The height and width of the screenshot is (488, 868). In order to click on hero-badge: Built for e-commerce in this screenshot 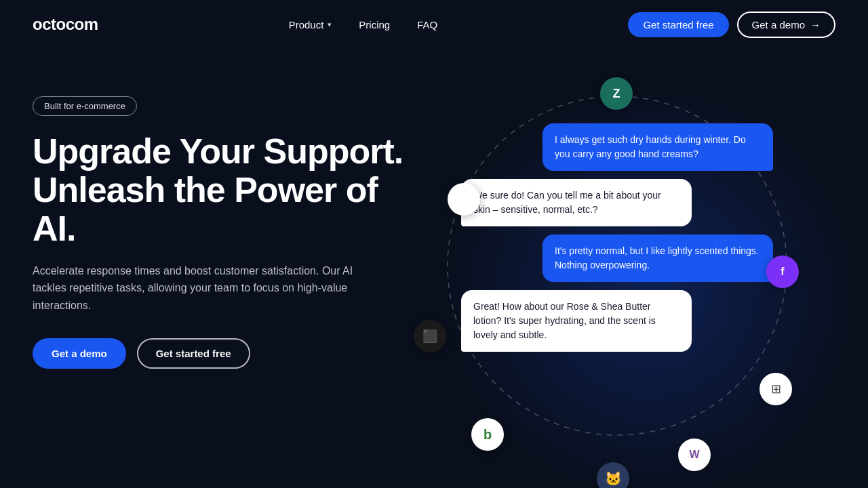, I will do `click(85, 106)`.